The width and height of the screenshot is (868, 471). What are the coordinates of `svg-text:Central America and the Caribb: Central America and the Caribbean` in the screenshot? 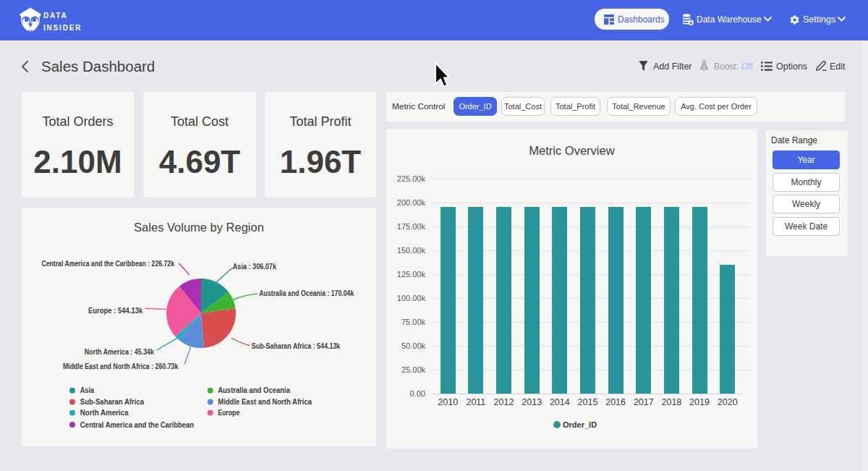 It's located at (137, 425).